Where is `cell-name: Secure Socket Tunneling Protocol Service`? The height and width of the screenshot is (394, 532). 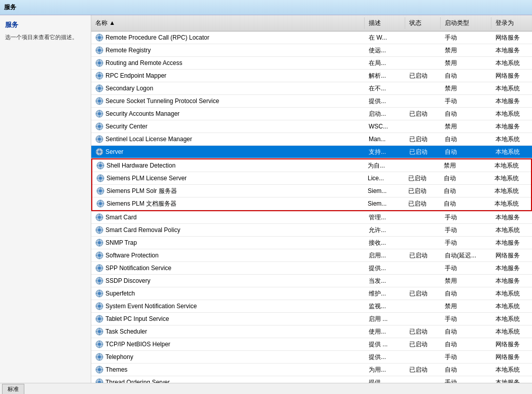 cell-name: Secure Socket Tunneling Protocol Service is located at coordinates (228, 101).